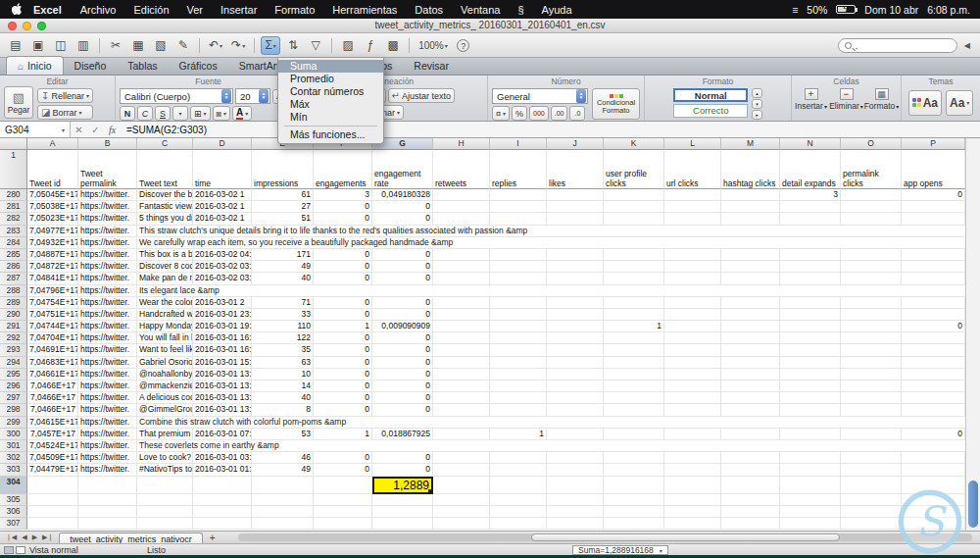 This screenshot has width=980, height=558. I want to click on col-header-h: H, so click(462, 144).